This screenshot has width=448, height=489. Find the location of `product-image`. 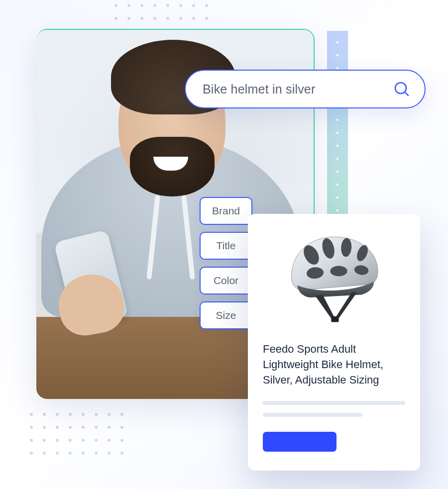

product-image is located at coordinates (334, 280).